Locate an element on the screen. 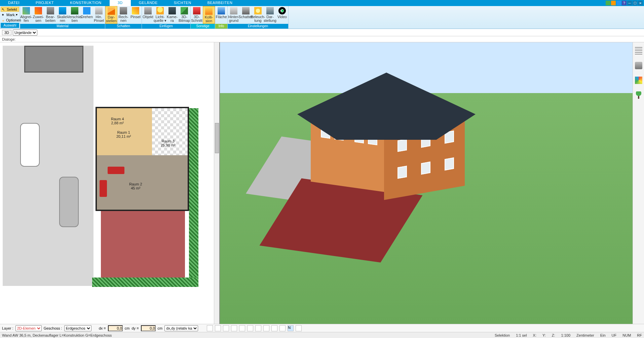 The height and width of the screenshot is (338, 644). abgreifen-button: Abgrei- fen is located at coordinates (26, 15).